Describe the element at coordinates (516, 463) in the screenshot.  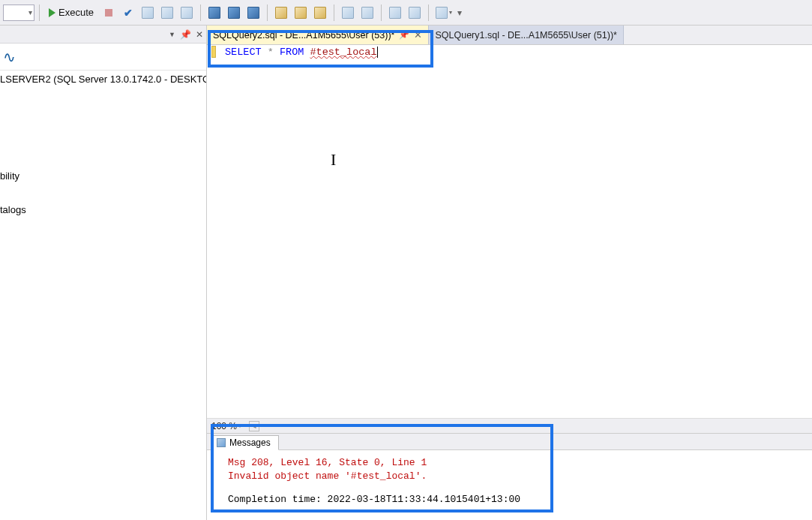
I see `error-line: Msg 208, Level 16, State 0, Line 1` at that location.